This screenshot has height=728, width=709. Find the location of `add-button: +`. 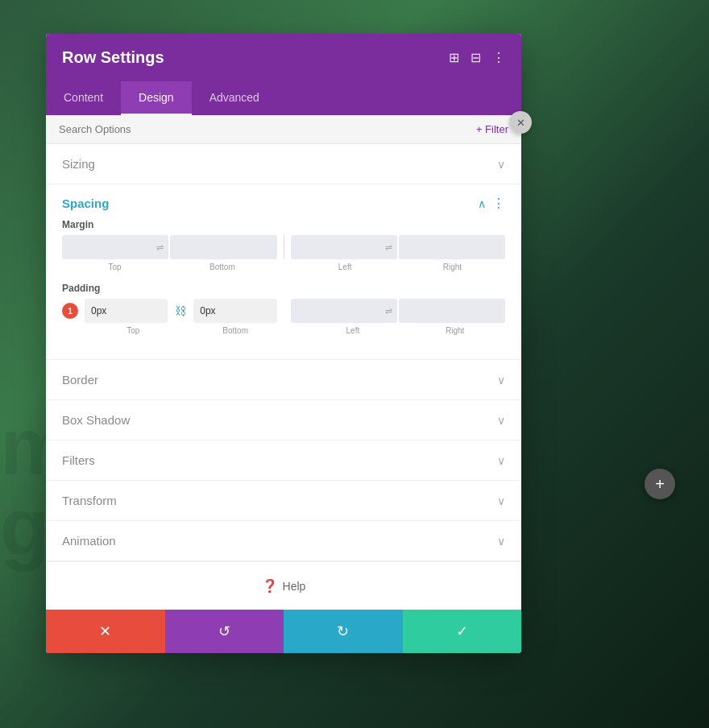

add-button: + is located at coordinates (660, 484).